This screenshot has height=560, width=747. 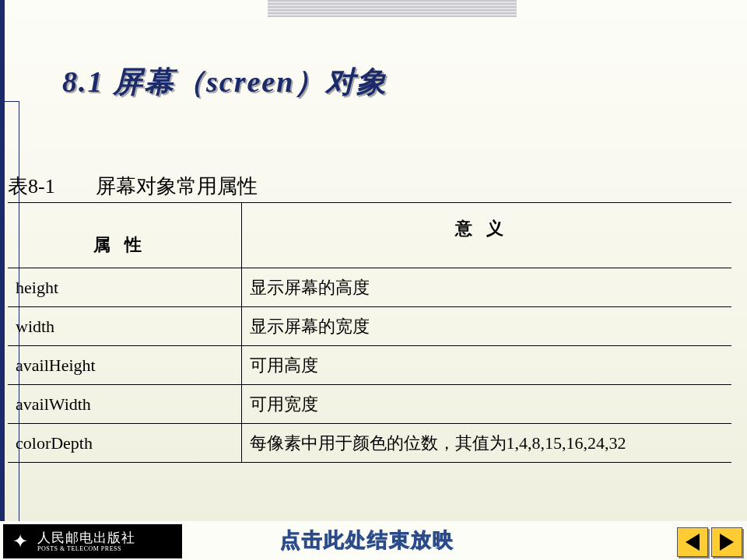 What do you see at coordinates (486, 236) in the screenshot?
I see `header-meaning: 意义` at bounding box center [486, 236].